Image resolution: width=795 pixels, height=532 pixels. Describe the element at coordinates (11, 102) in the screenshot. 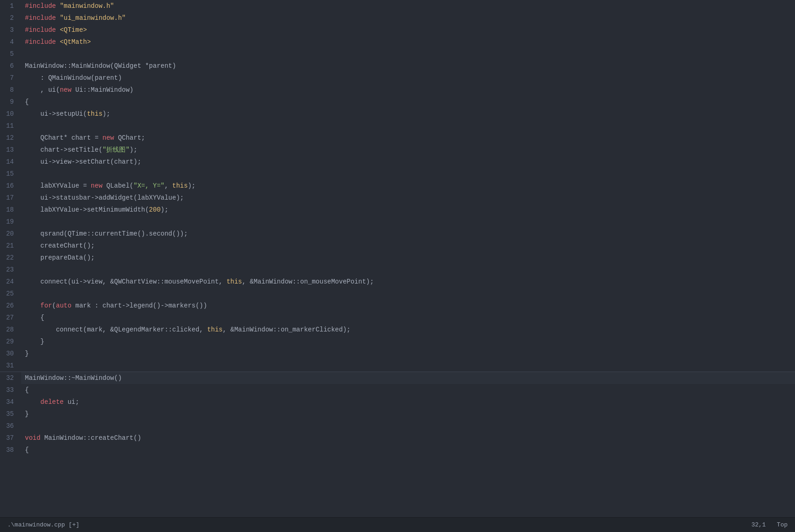

I see `line-number: 9` at that location.